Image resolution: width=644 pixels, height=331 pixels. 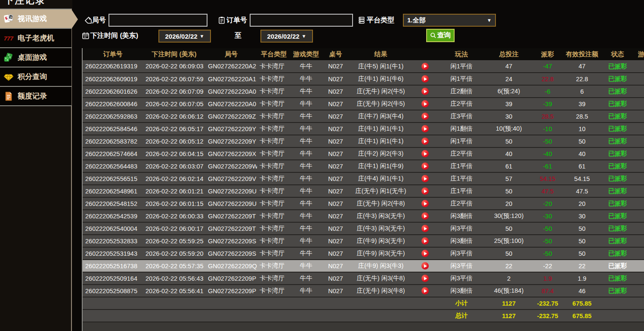 I want to click on cell-result: 庄(牛7) 闲3(牛4), so click(x=381, y=116).